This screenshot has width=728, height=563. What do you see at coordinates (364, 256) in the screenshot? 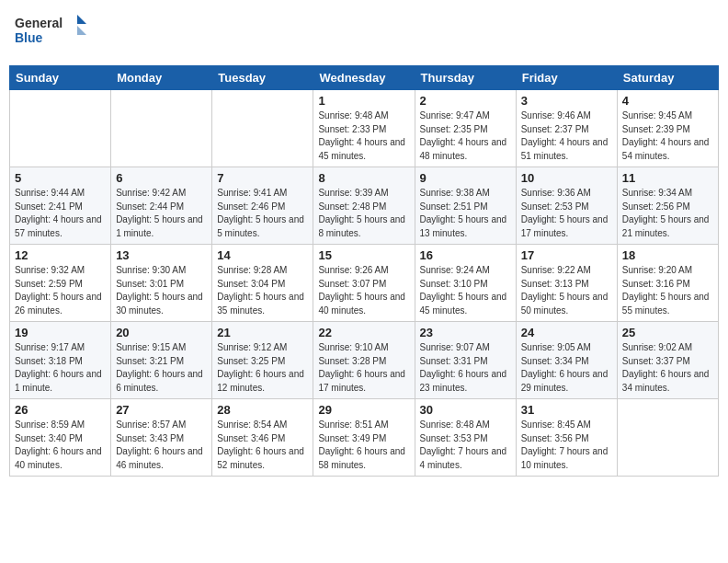
I see `day-number: 15` at bounding box center [364, 256].